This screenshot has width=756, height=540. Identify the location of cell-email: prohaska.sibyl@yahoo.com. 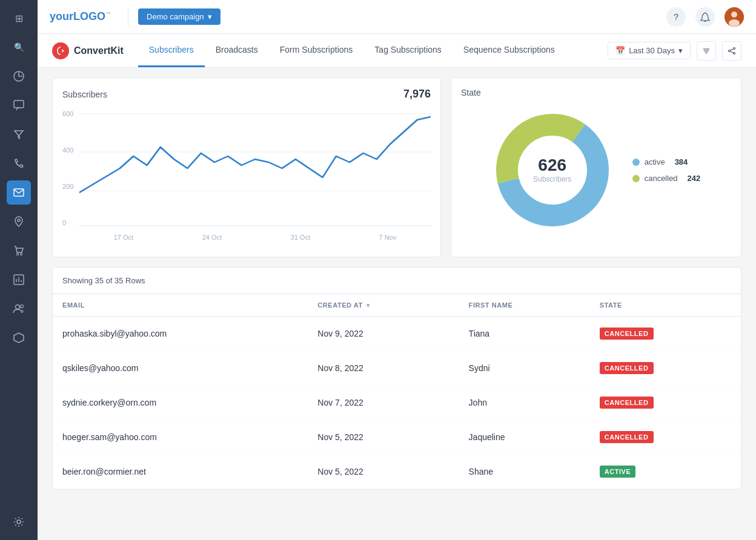
(181, 334).